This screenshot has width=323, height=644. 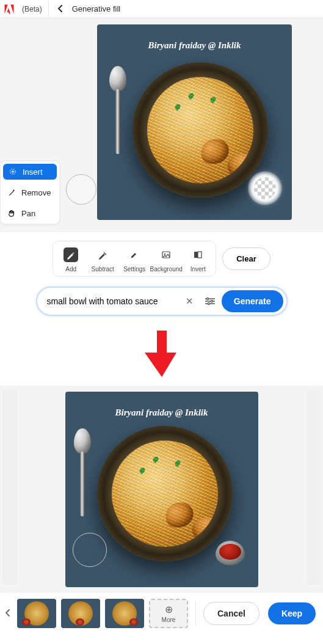 I want to click on beta-label: (Beta), so click(x=35, y=9).